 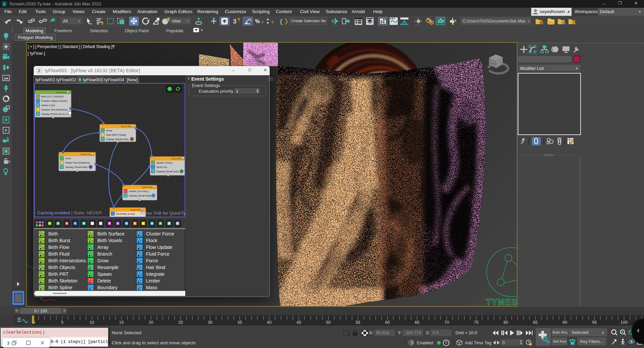 I want to click on svg-text: Boundary (Loop), so click(x=126, y=214).